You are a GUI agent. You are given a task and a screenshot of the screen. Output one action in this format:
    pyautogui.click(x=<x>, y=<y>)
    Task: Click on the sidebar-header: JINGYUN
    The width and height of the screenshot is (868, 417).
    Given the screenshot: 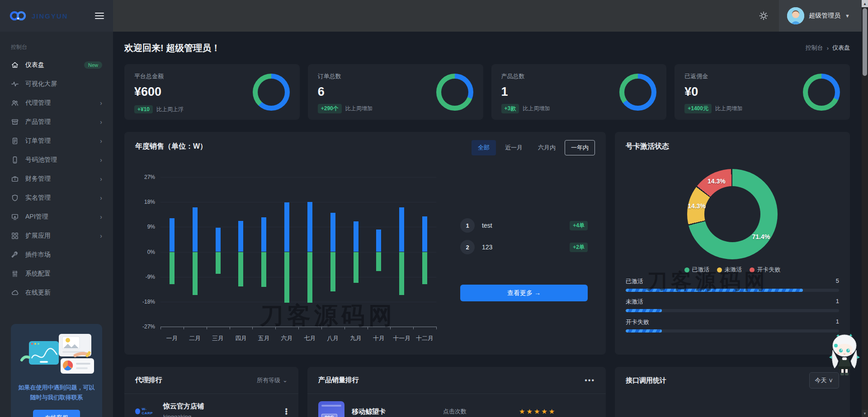 What is the action you would take?
    pyautogui.click(x=57, y=16)
    